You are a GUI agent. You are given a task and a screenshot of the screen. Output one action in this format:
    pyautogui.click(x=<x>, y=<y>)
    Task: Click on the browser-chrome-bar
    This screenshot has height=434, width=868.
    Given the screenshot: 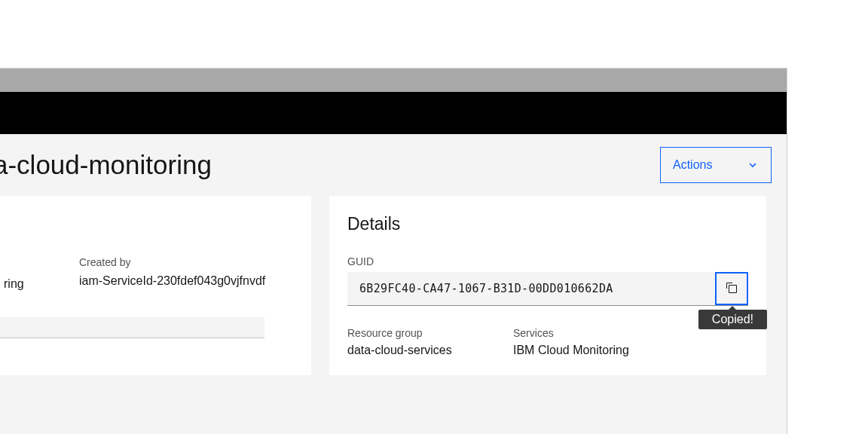 What is the action you would take?
    pyautogui.click(x=393, y=80)
    